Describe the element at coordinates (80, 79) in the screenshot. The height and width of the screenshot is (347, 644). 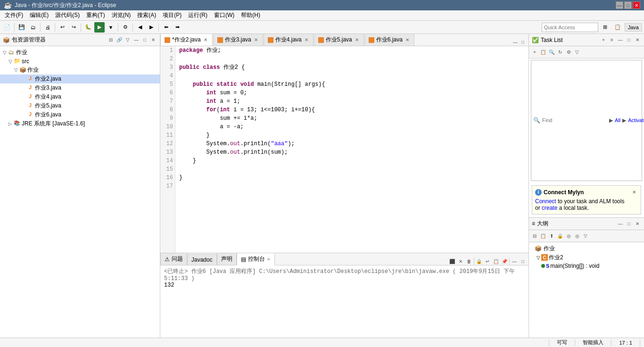
I see `tree-item-file-1: ▷ J 作业2.java` at that location.